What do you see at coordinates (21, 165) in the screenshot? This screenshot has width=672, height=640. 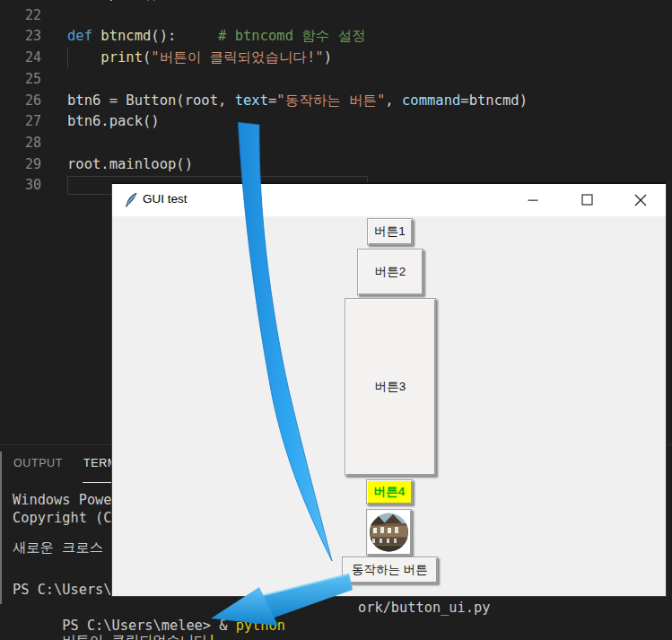 I see `line-number: 29` at bounding box center [21, 165].